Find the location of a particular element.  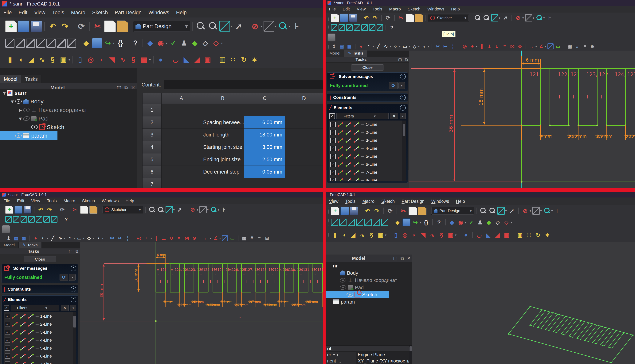

settings-dropdown-icon: ▾ is located at coordinates (73, 308).